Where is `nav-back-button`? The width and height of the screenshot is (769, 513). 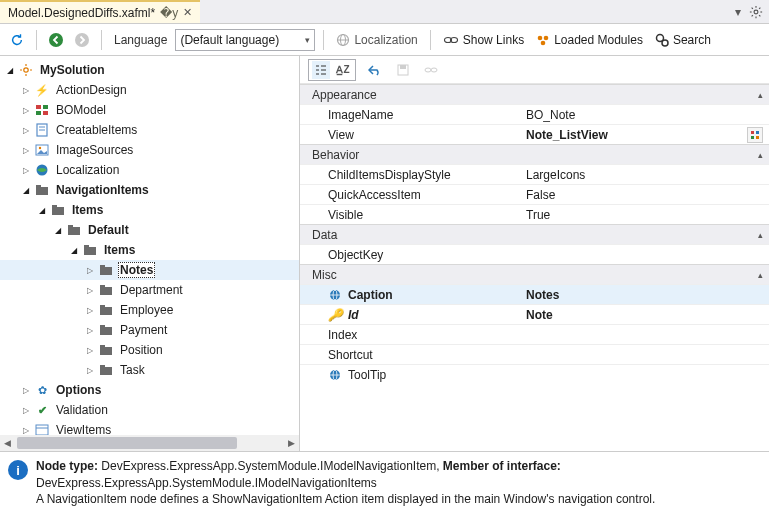
nav-back-button is located at coordinates (56, 40).